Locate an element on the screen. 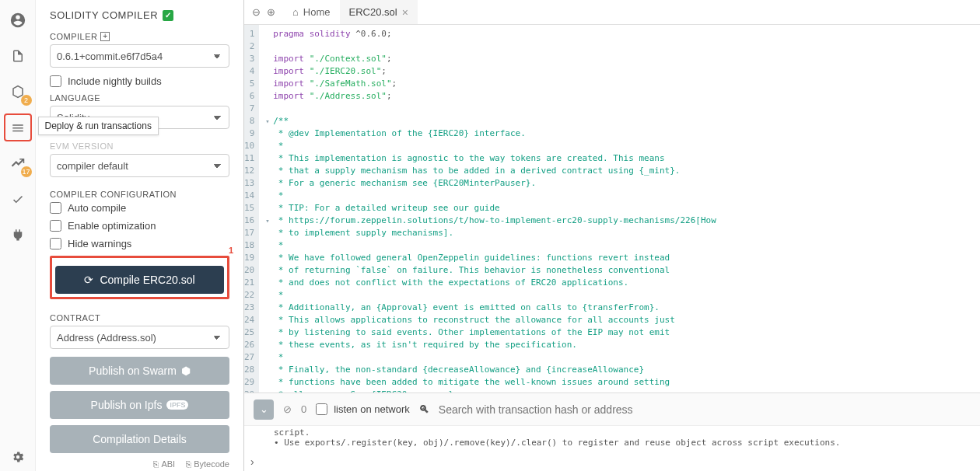  contract-select: Address (Address.sol) is located at coordinates (140, 337).